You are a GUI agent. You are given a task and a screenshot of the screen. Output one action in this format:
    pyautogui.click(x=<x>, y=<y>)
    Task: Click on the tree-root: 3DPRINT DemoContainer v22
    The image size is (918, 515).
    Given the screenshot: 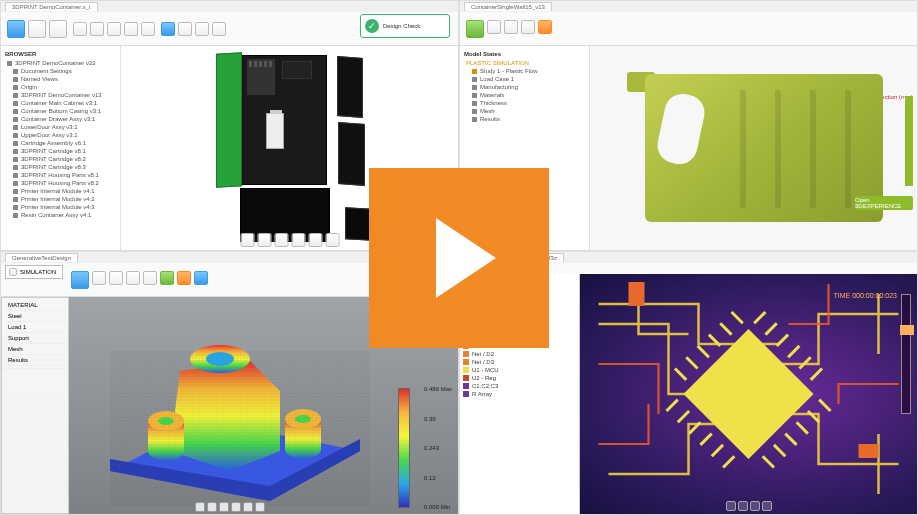 What is the action you would take?
    pyautogui.click(x=60, y=63)
    